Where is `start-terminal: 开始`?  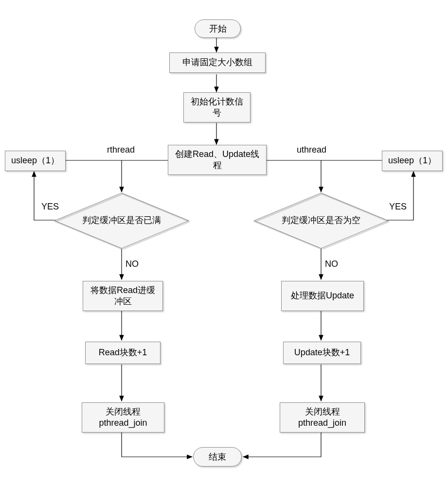
start-terminal: 开始 is located at coordinates (218, 29).